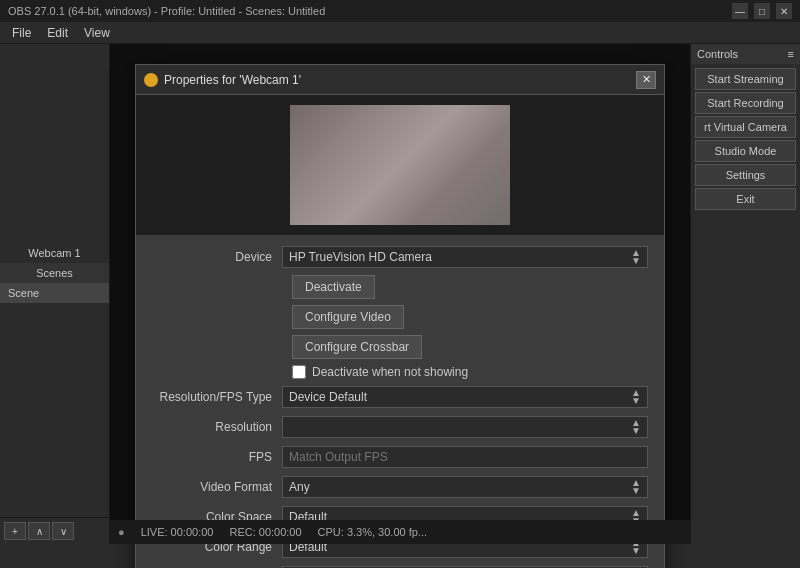 The height and width of the screenshot is (568, 800). What do you see at coordinates (745, 294) in the screenshot?
I see `right-panel: Controls ≡ Start Streaming Start Recordi…` at bounding box center [745, 294].